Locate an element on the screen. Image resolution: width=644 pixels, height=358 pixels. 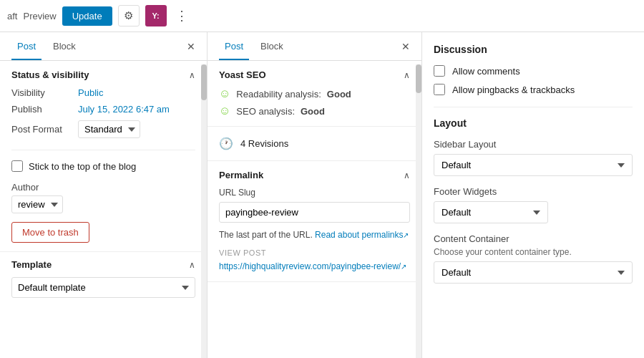
url-slug-input is located at coordinates (315, 212).